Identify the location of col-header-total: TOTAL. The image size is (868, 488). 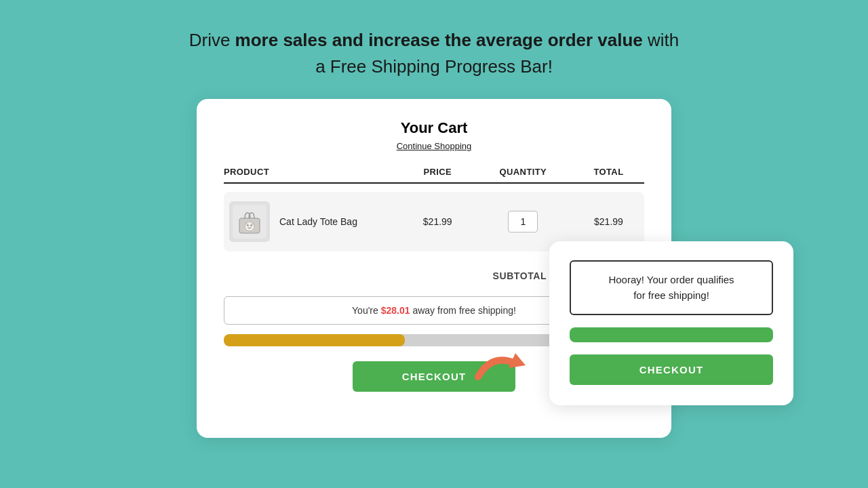
(609, 172).